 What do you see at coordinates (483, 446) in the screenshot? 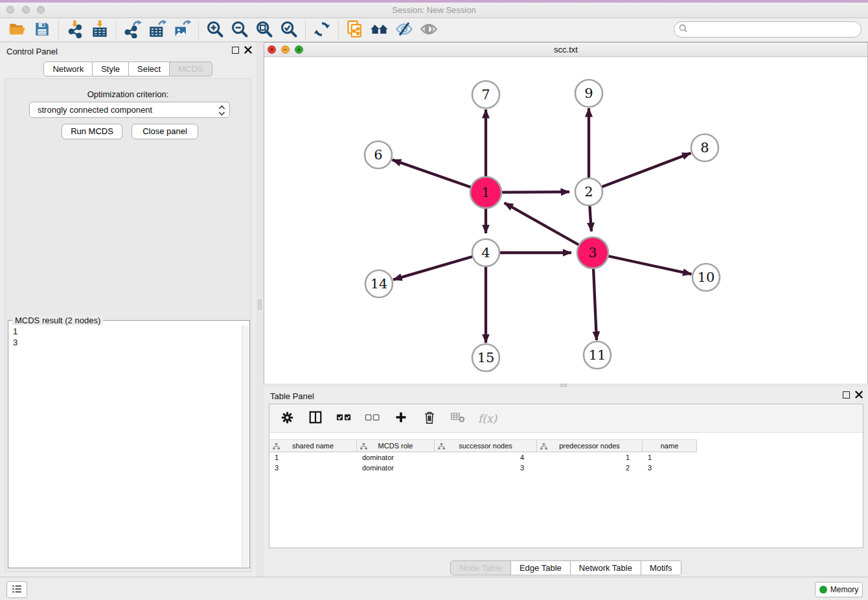
I see `table-header-row: shared nameMCDS rolesuccessor nodesprede…` at bounding box center [483, 446].